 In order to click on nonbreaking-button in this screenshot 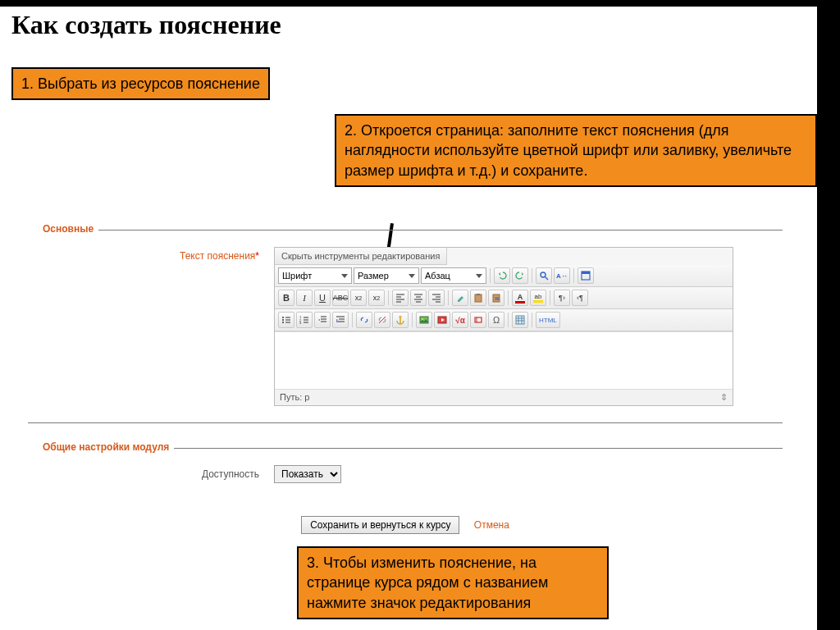, I will do `click(478, 320)`.